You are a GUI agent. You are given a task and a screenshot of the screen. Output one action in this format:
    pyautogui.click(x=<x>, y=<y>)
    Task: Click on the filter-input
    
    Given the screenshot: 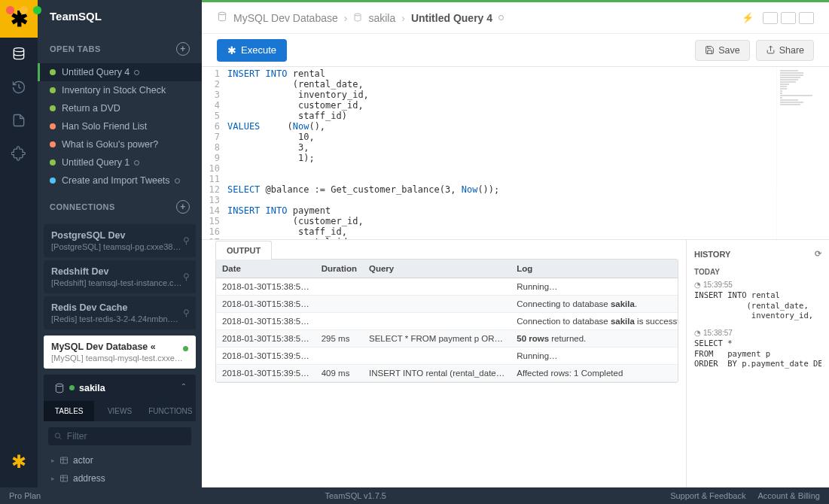 What is the action you would take?
    pyautogui.click(x=126, y=436)
    